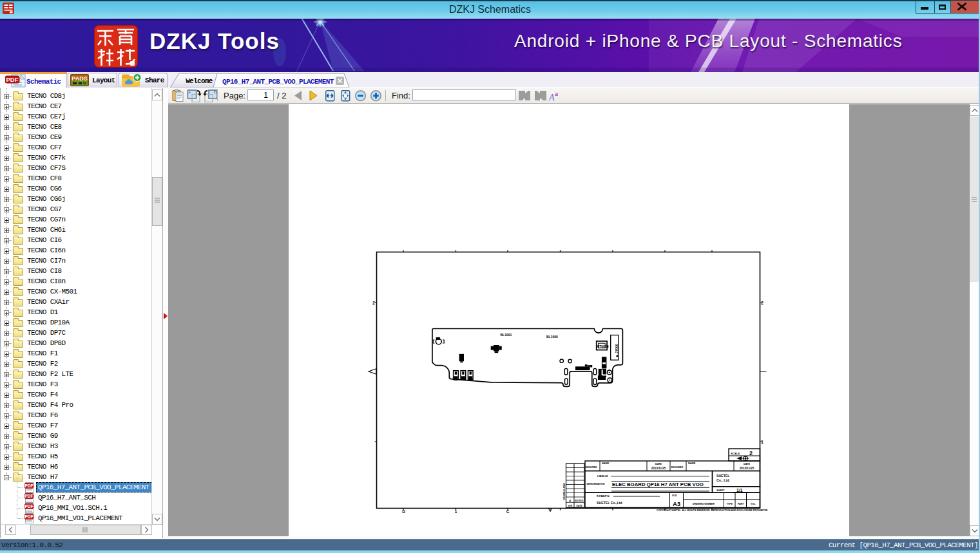 This screenshot has height=553, width=980. Describe the element at coordinates (602, 346) in the screenshot. I see `svg-text: MT000` at that location.